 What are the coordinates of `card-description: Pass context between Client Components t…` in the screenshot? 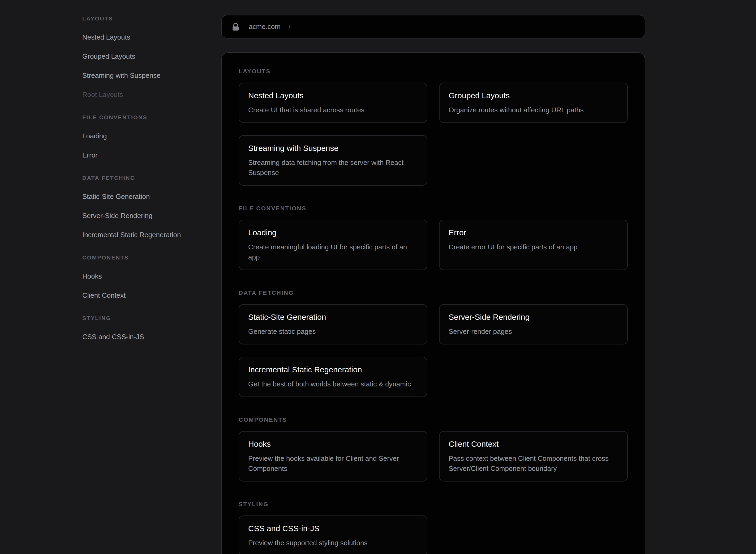 It's located at (533, 463).